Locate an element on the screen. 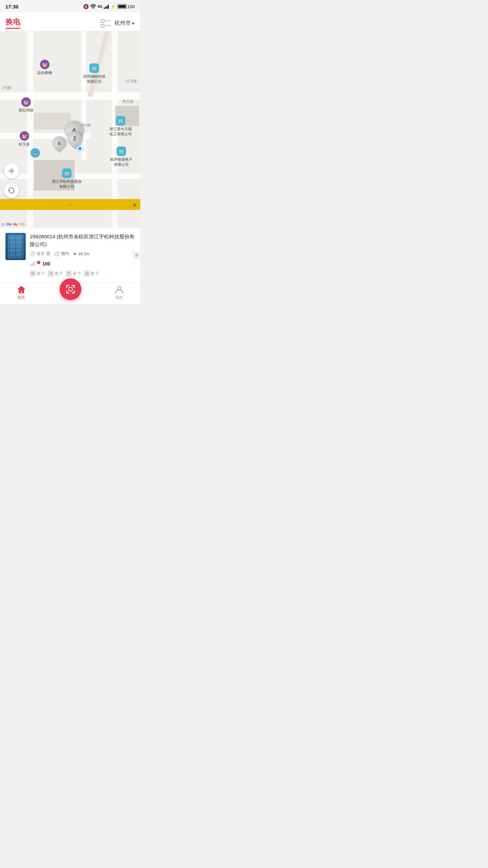  detect-button: 测 is located at coordinates (136, 255).